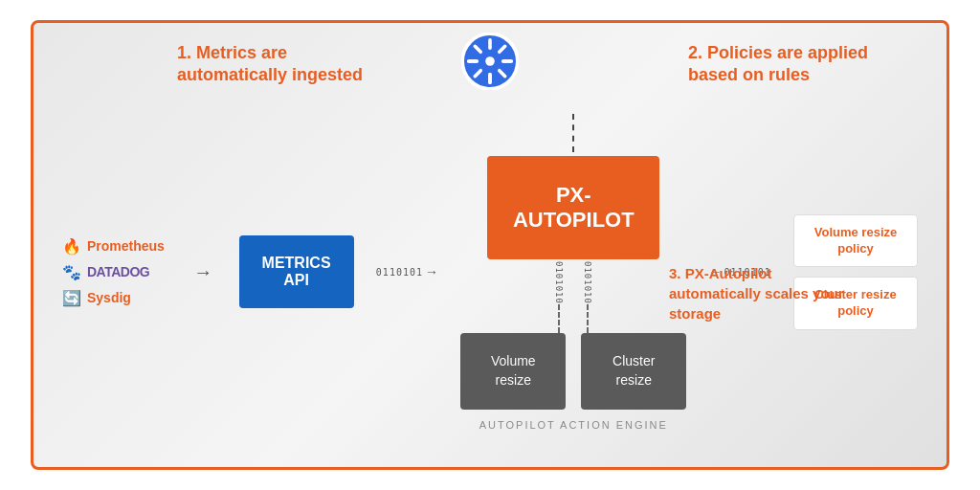 This screenshot has height=490, width=980. I want to click on bottom-lines-container: 0101010 0101010, so click(573, 297).